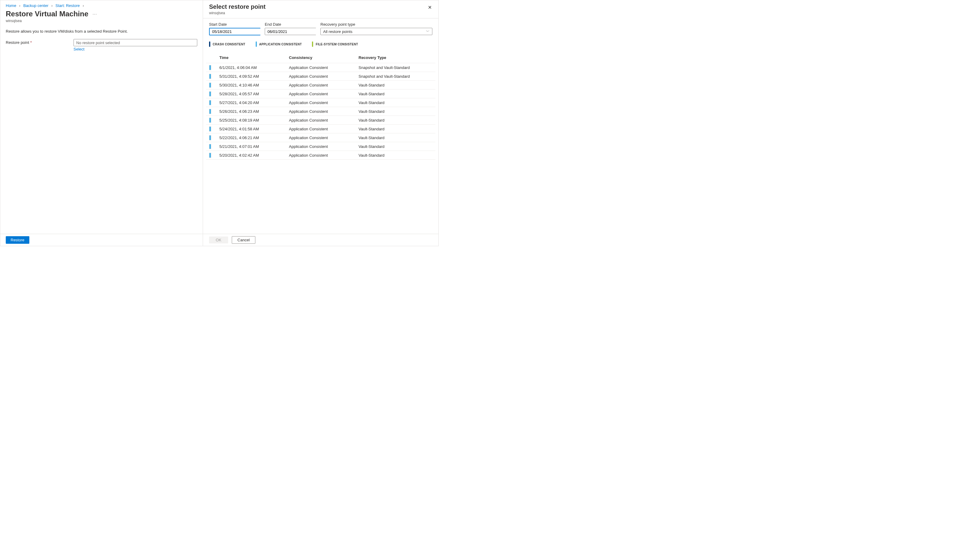 This screenshot has width=980, height=548. I want to click on page-title: Restore Virtual Machine, so click(47, 14).